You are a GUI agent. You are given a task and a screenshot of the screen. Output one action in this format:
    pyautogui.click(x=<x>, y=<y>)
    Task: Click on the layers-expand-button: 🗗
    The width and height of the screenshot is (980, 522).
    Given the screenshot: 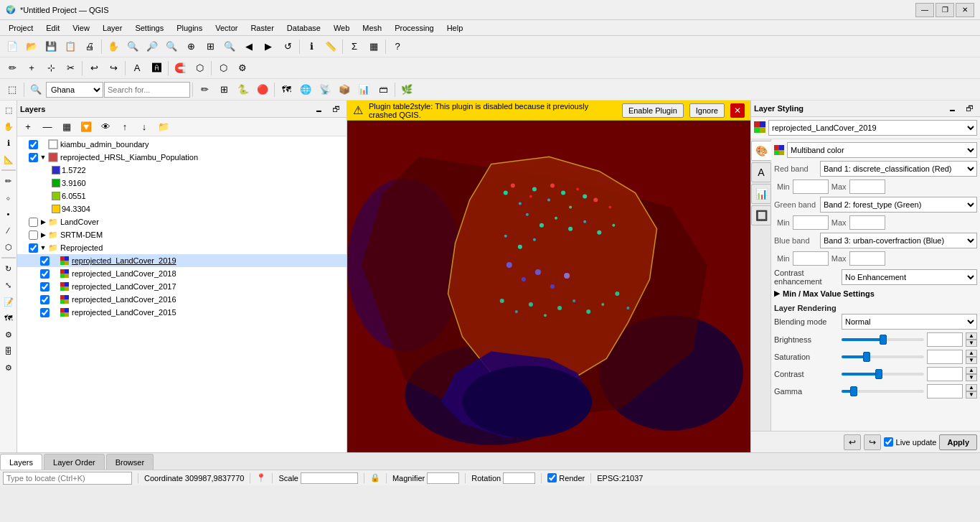 What is the action you would take?
    pyautogui.click(x=336, y=109)
    